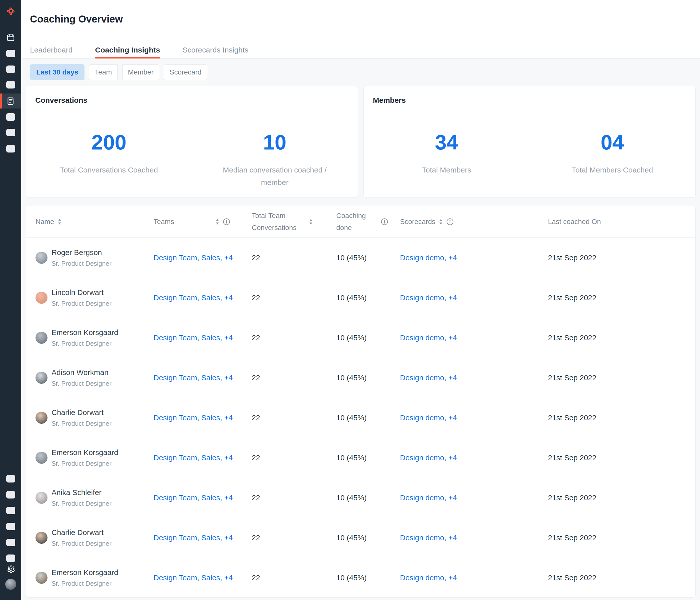  Describe the element at coordinates (275, 156) in the screenshot. I see `stat-median-conversation-coached: 10 Median conversation coached / member` at that location.